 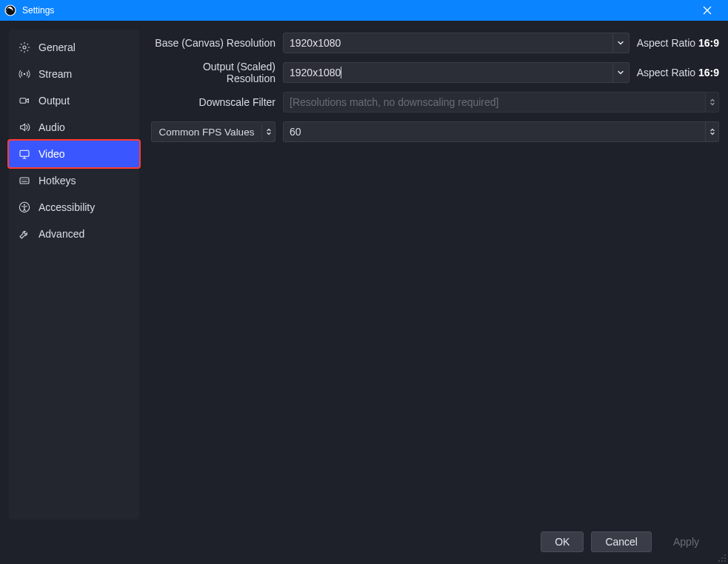 What do you see at coordinates (448, 43) in the screenshot?
I see `base-resolution-field: 1920x1080` at bounding box center [448, 43].